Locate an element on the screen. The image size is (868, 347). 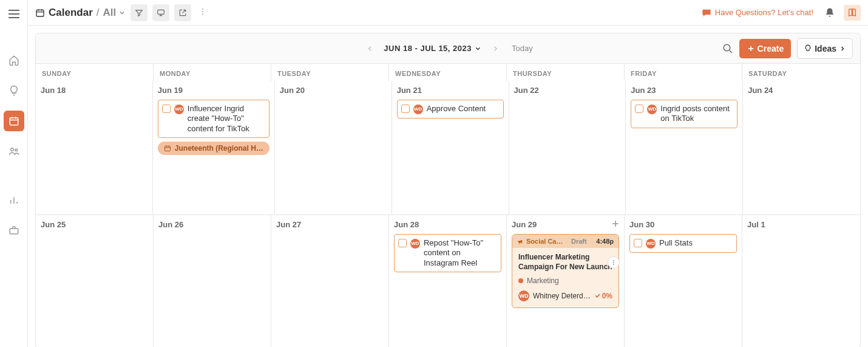
display-button is located at coordinates (161, 13).